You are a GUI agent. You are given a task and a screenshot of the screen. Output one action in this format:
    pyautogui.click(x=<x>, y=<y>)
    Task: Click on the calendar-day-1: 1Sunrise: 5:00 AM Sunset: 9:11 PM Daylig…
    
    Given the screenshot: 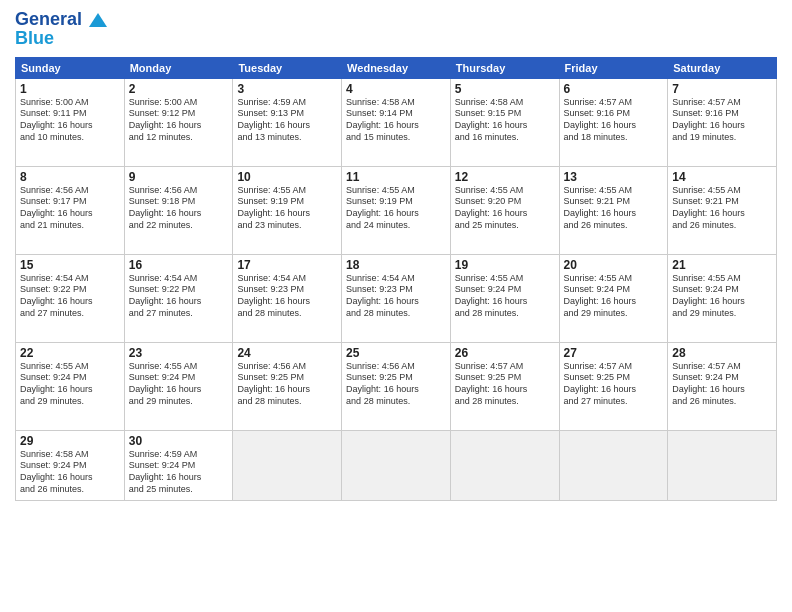 What is the action you would take?
    pyautogui.click(x=70, y=122)
    